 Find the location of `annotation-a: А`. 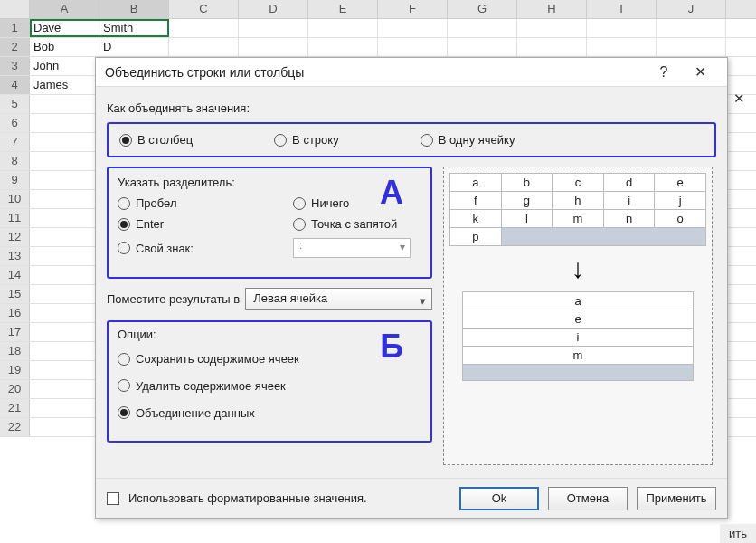

annotation-a: А is located at coordinates (392, 193).